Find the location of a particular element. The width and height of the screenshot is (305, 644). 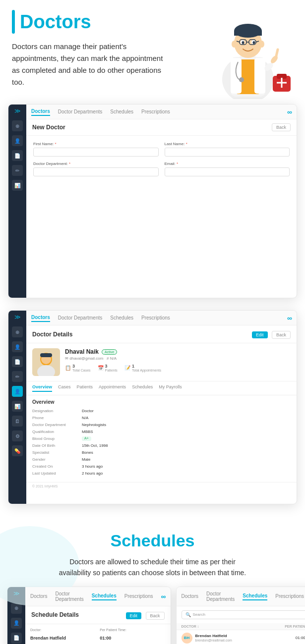

stat-appointments: 📝 1 Total Appointments is located at coordinates (143, 368).